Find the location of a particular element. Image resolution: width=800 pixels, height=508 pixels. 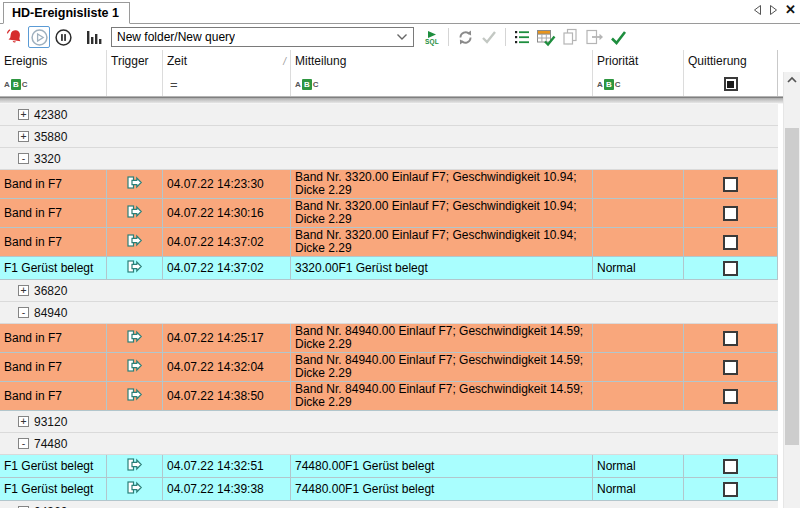

bar-chart-button is located at coordinates (94, 37).